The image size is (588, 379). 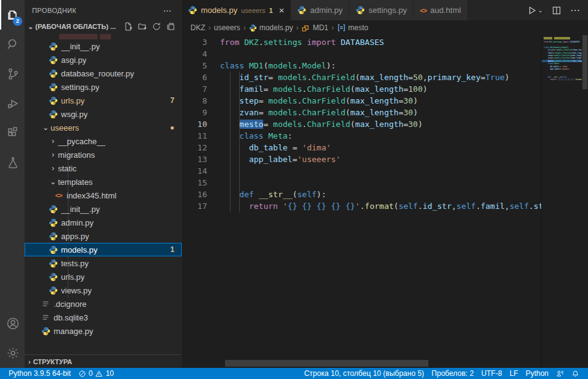 I want to click on source-control-icon, so click(x=12, y=74).